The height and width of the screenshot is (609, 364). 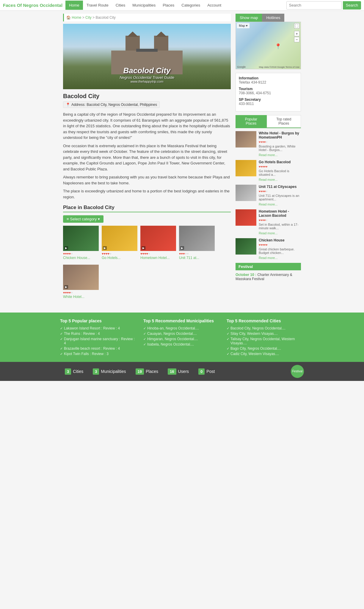 What do you see at coordinates (144, 5) in the screenshot?
I see `nav-item-municipalities: Municipalities` at bounding box center [144, 5].